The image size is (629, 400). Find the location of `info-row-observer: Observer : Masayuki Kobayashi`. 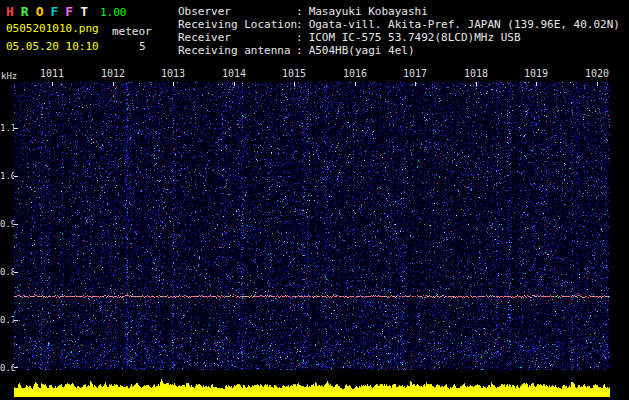

info-row-observer: Observer : Masayuki Kobayashi is located at coordinates (403, 12).